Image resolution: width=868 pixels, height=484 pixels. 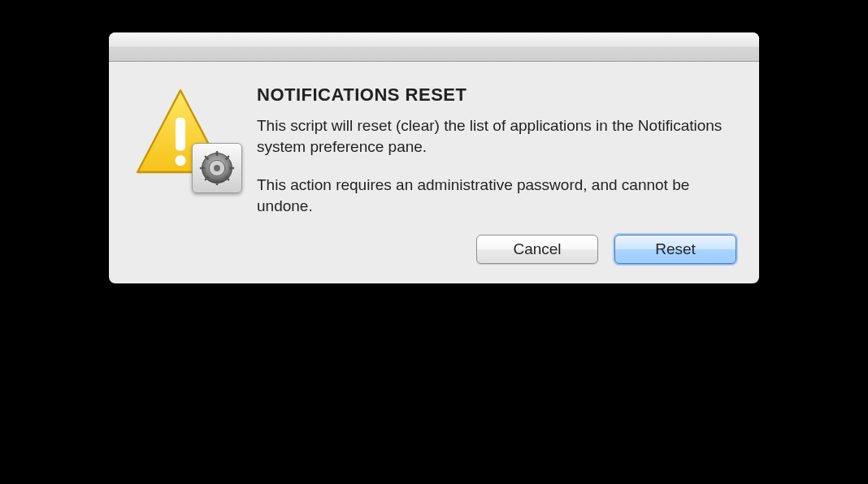 What do you see at coordinates (675, 249) in the screenshot?
I see `reset-button: Reset` at bounding box center [675, 249].